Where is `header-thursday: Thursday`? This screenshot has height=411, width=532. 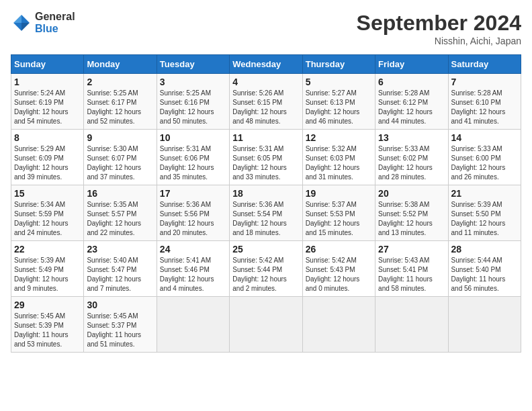 header-thursday: Thursday is located at coordinates (339, 64).